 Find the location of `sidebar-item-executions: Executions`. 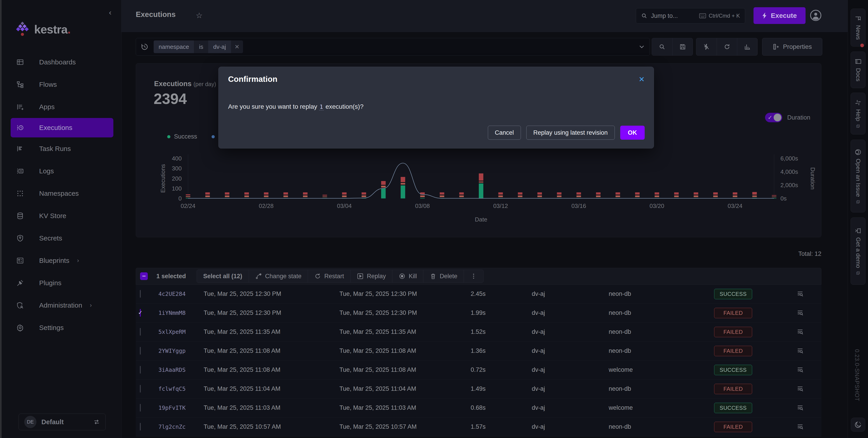

sidebar-item-executions: Executions is located at coordinates (62, 128).